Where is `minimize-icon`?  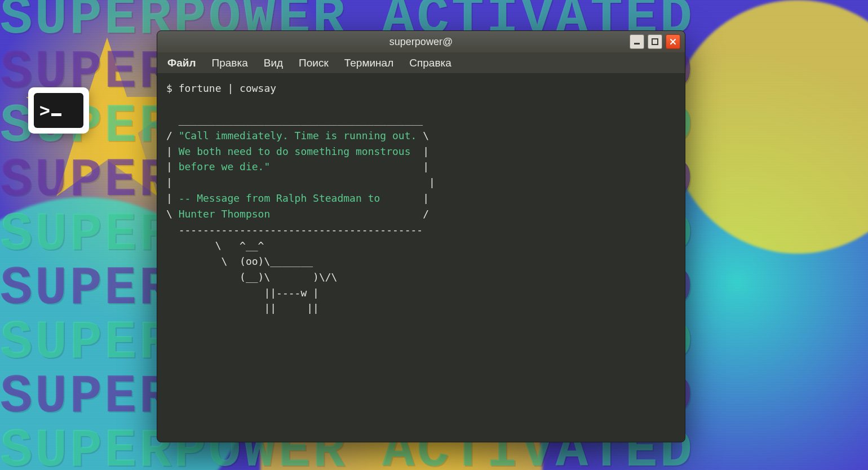
minimize-icon is located at coordinates (637, 42).